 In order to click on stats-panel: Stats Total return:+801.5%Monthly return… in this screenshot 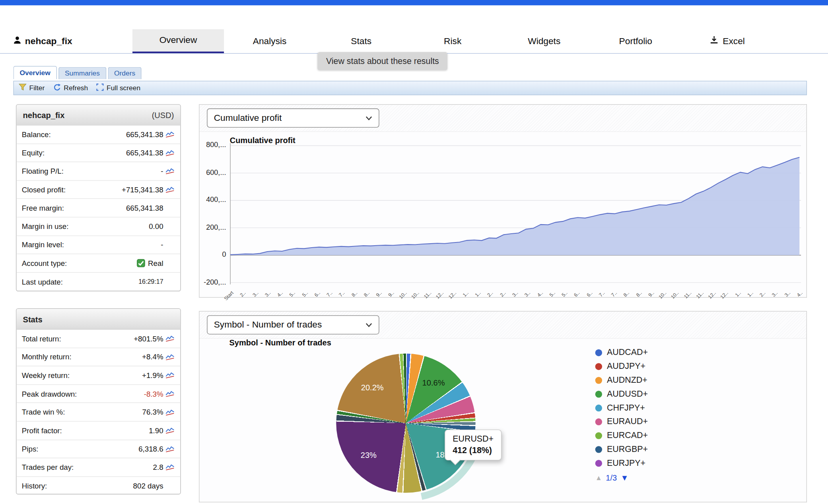, I will do `click(99, 401)`.